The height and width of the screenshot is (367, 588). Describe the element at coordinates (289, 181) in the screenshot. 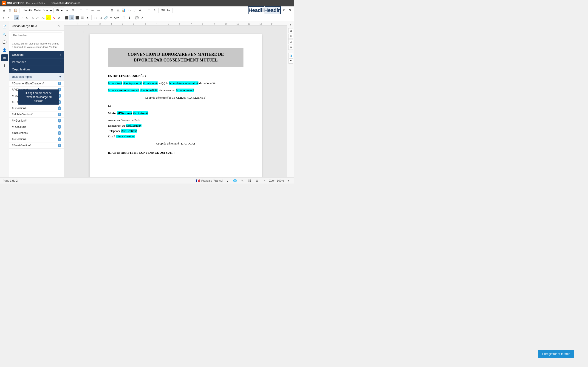

I see `zoom-in-button: +` at that location.